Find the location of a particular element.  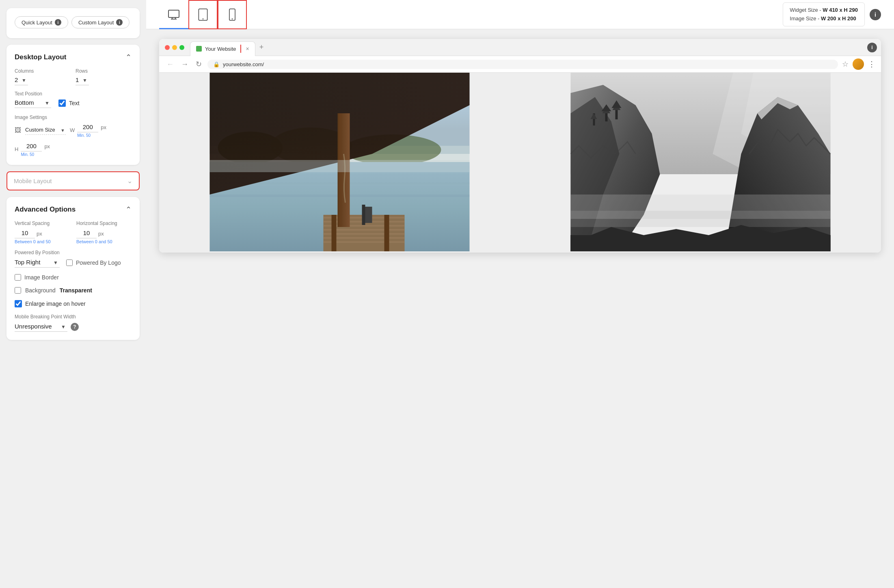

enlarge-checkbox is located at coordinates (18, 304).